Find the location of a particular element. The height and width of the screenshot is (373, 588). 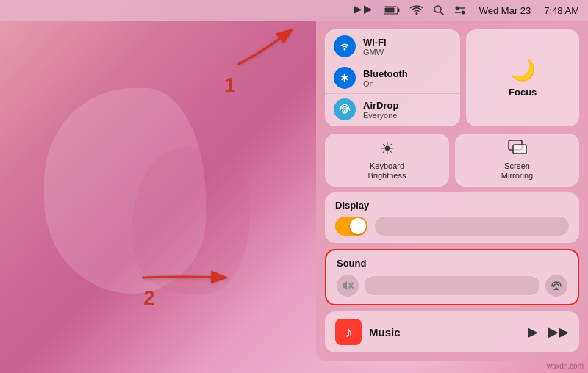

toggle-knob is located at coordinates (358, 226).